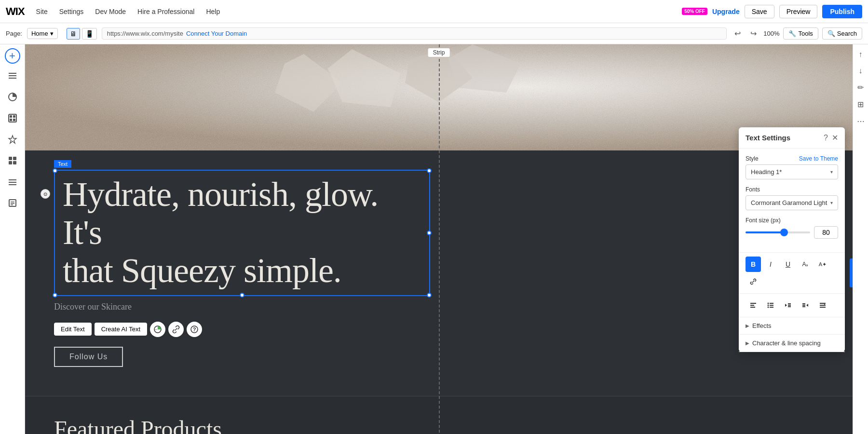  Describe the element at coordinates (753, 282) in the screenshot. I see `link-text-button` at that location.